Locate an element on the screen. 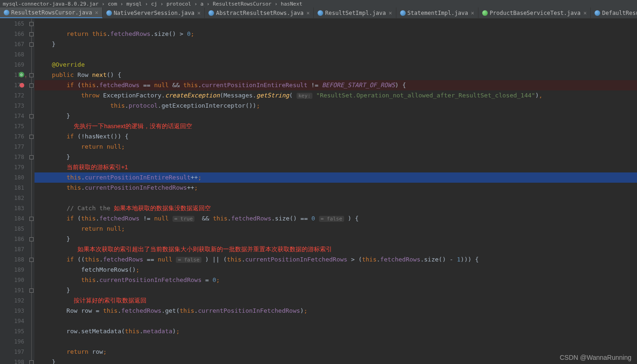 The height and width of the screenshot is (364, 637). line-number: 195 is located at coordinates (13, 331).